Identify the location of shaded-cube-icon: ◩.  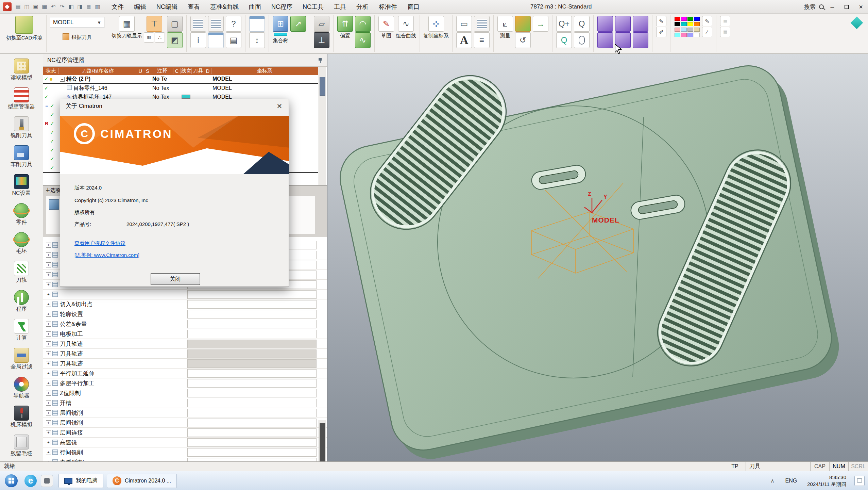
(175, 40).